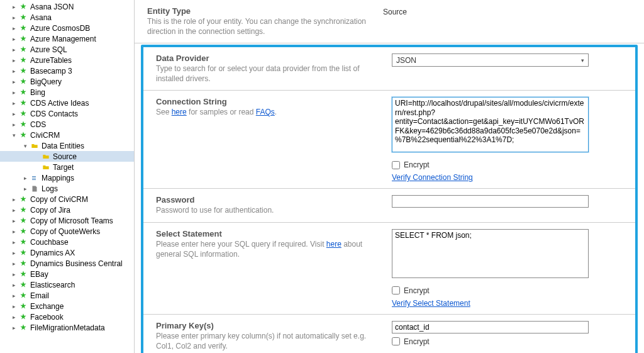 The width and height of the screenshot is (644, 353). I want to click on tree-item-elasticsearch: ▸Elasticsearch, so click(67, 284).